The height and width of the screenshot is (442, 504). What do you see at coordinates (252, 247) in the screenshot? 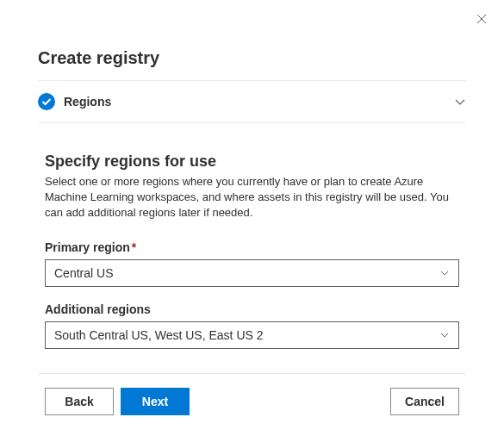
I see `primary-region-label: Primary region*` at bounding box center [252, 247].